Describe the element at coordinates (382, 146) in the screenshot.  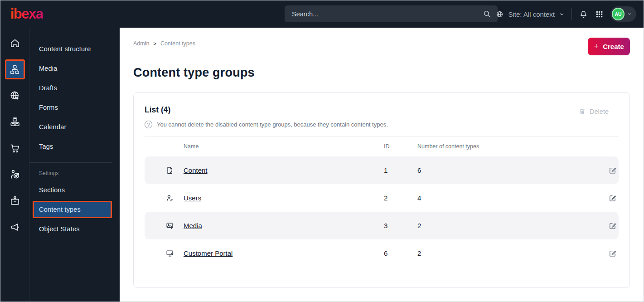
I see `table-header: Name ID Number of content types` at that location.